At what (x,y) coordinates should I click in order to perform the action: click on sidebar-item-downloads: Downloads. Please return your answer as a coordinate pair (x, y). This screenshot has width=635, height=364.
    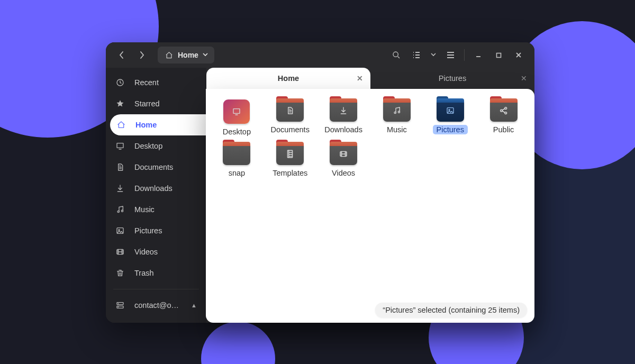
    Looking at the image, I should click on (156, 188).